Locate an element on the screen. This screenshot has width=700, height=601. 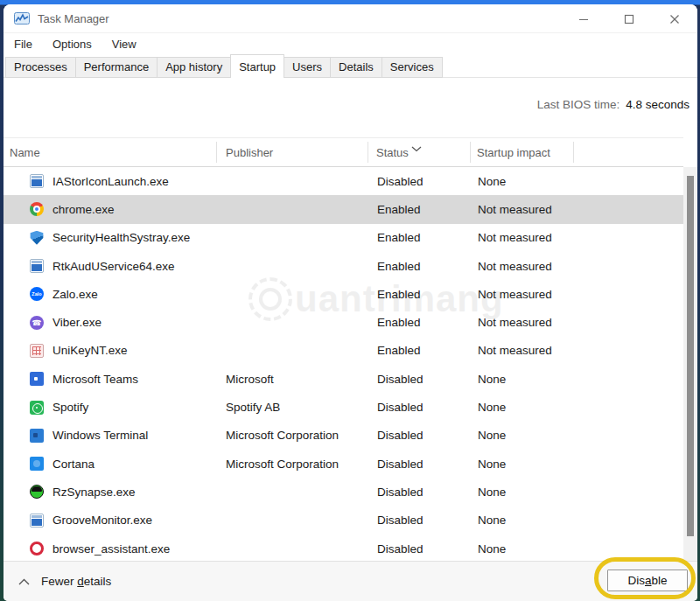
title-bar: Task Manager is located at coordinates (350, 19).